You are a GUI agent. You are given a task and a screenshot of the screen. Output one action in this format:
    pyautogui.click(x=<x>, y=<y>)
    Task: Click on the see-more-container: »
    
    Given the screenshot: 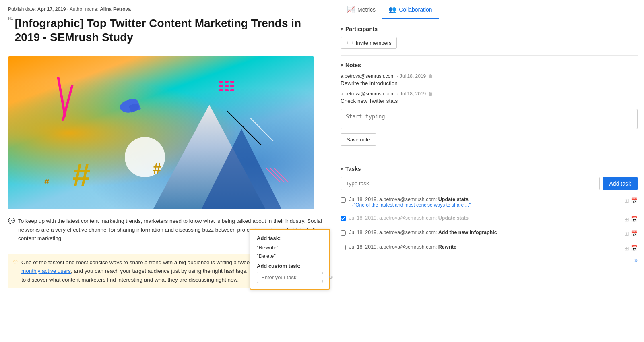 What is the action you would take?
    pyautogui.click(x=489, y=260)
    